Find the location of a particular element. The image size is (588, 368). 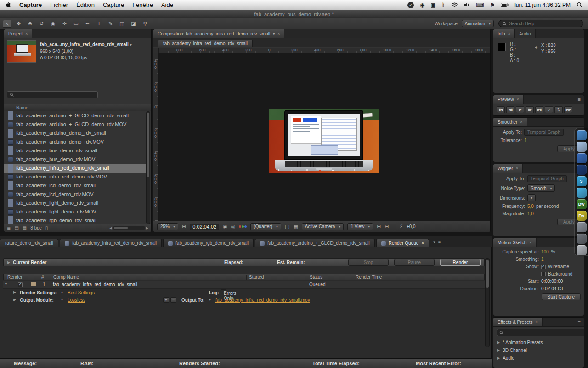

display-icon: ▣ is located at coordinates (434, 5).